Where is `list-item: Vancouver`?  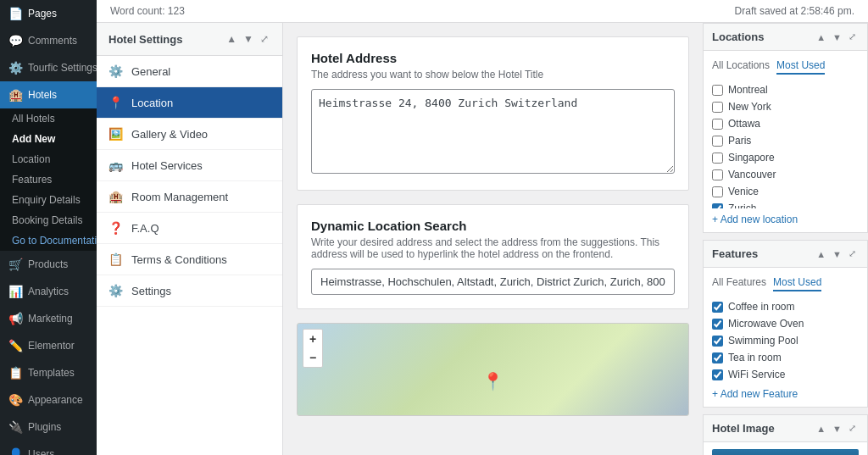
list-item: Vancouver is located at coordinates (785, 175).